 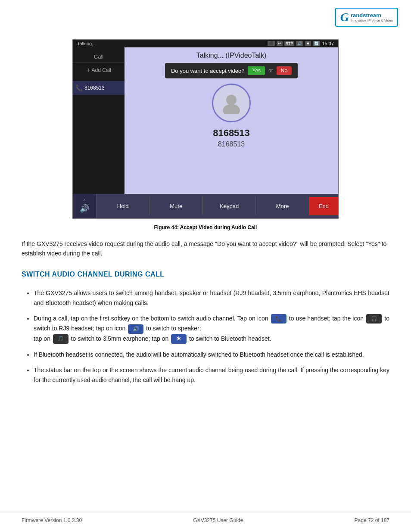 What do you see at coordinates (374, 319) in the screenshot?
I see `rj9-headset-icon: 🎧` at bounding box center [374, 319].